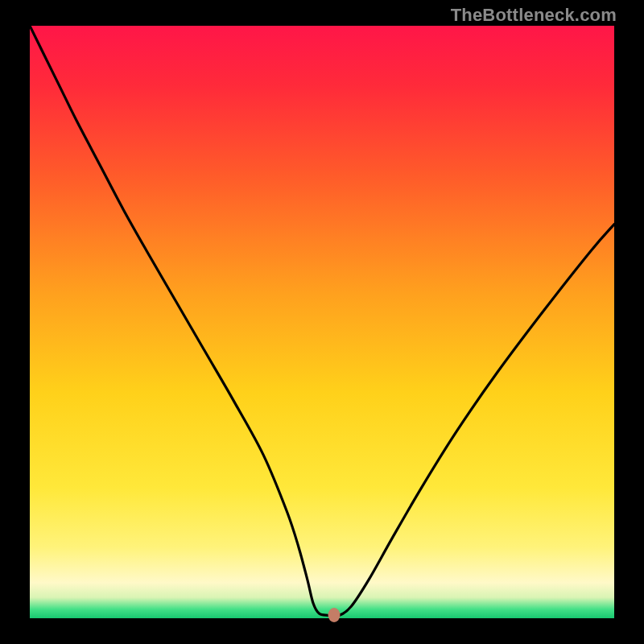 The image size is (644, 644). Describe the element at coordinates (333, 615) in the screenshot. I see `optimal-point-marker` at that location.